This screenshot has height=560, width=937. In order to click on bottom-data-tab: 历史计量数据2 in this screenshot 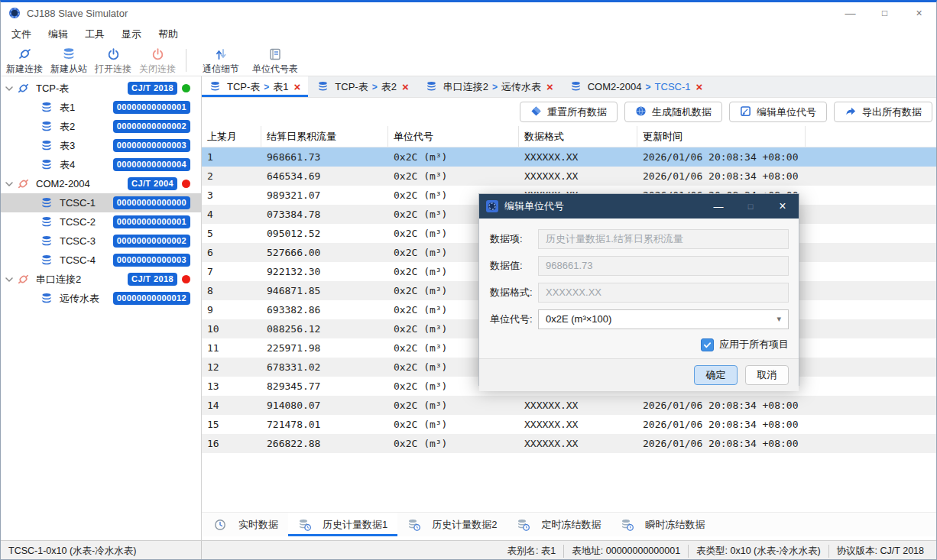, I will do `click(452, 524)`.